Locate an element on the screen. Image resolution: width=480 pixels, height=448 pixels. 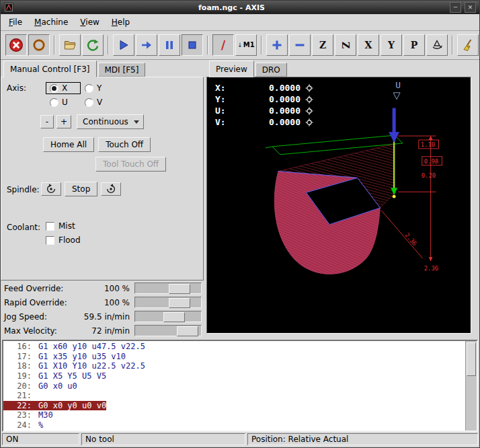
jog-minus-button: - is located at coordinates (47, 122).